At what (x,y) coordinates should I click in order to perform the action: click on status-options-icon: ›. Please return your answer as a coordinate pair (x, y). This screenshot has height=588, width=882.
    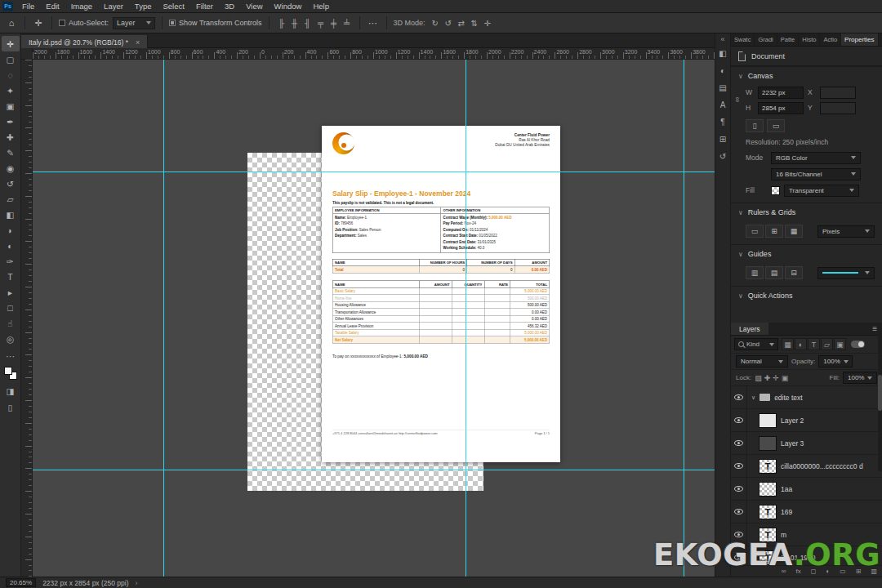
    Looking at the image, I should click on (137, 583).